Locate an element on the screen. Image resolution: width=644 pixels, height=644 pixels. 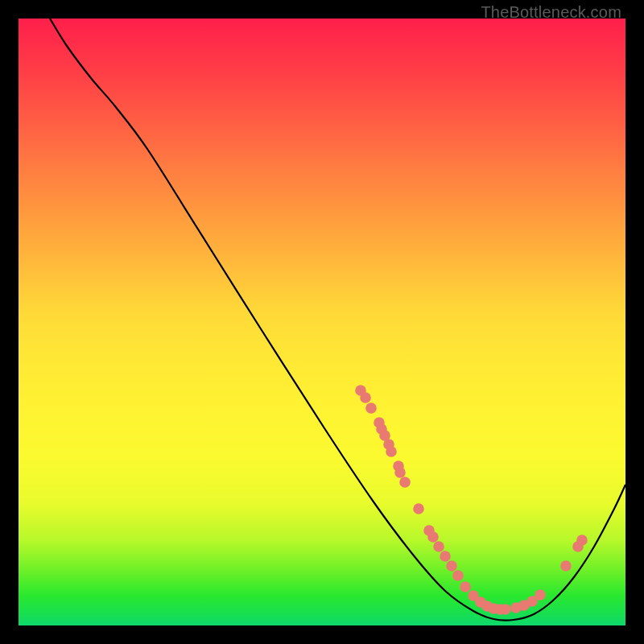
watermark-text: TheBottleneck.com is located at coordinates (551, 13).